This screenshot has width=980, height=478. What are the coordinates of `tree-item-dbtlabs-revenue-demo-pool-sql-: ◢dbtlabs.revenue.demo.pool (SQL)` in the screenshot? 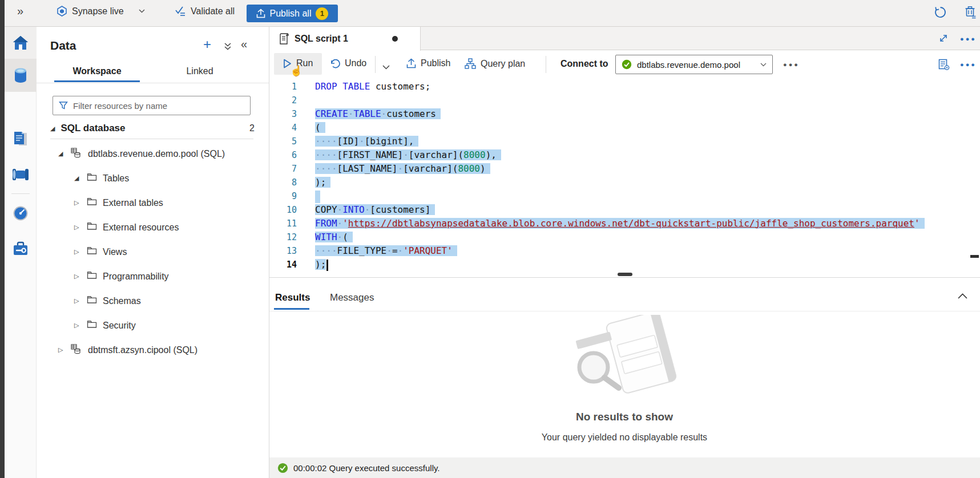 It's located at (153, 154).